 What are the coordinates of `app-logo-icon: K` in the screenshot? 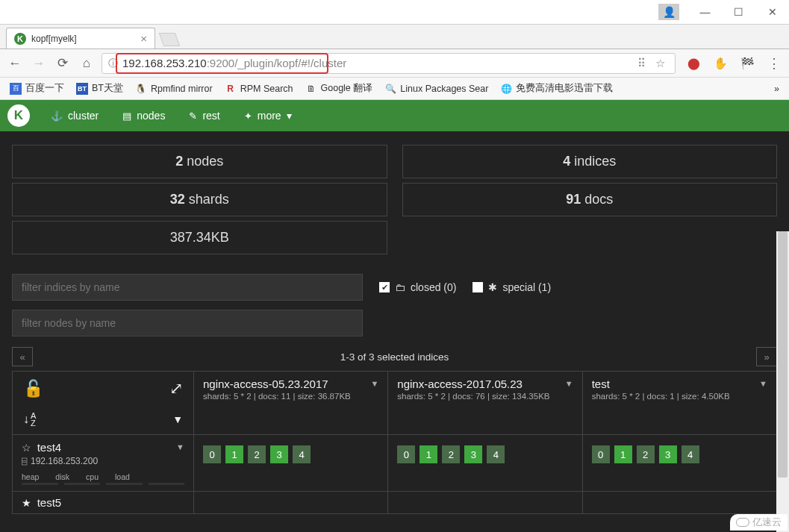 It's located at (19, 116).